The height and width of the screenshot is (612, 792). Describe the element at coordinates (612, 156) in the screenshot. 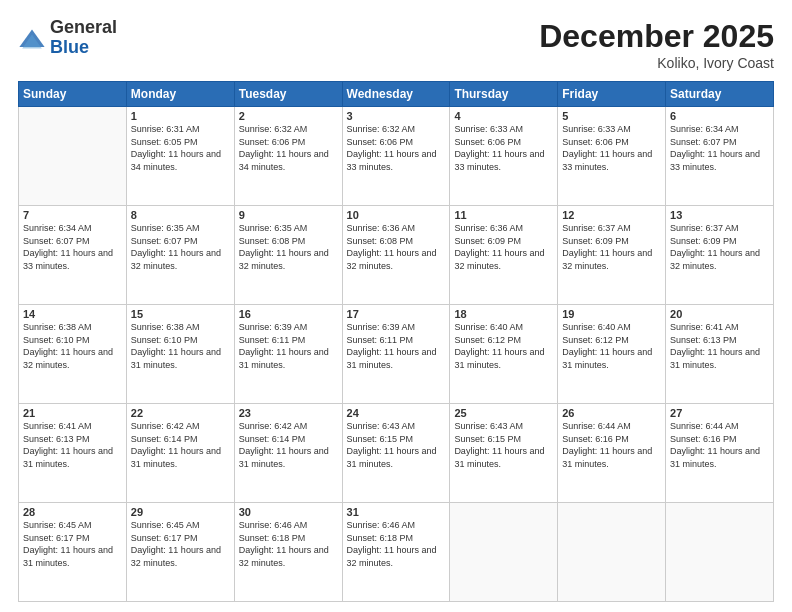

I see `calendar-cell: 5Sunrise: 6:33 AMSunset: 6:06 PMDaylight…` at that location.